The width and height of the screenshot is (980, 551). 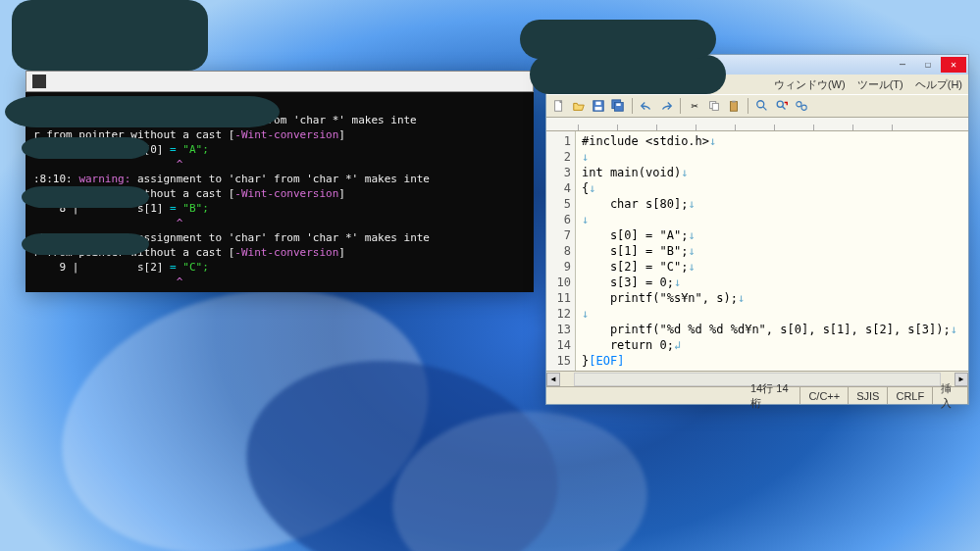 I want to click on code-line: return 0;, so click(x=628, y=345).